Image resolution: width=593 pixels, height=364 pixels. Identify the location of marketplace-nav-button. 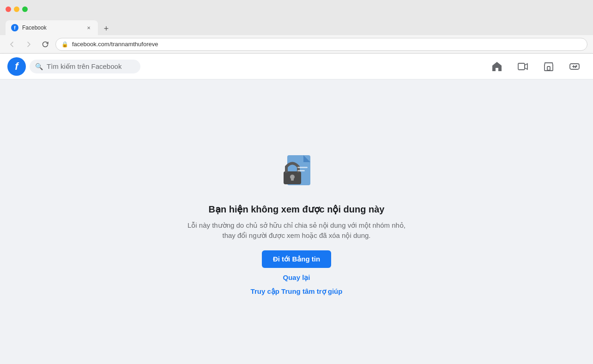
(549, 67).